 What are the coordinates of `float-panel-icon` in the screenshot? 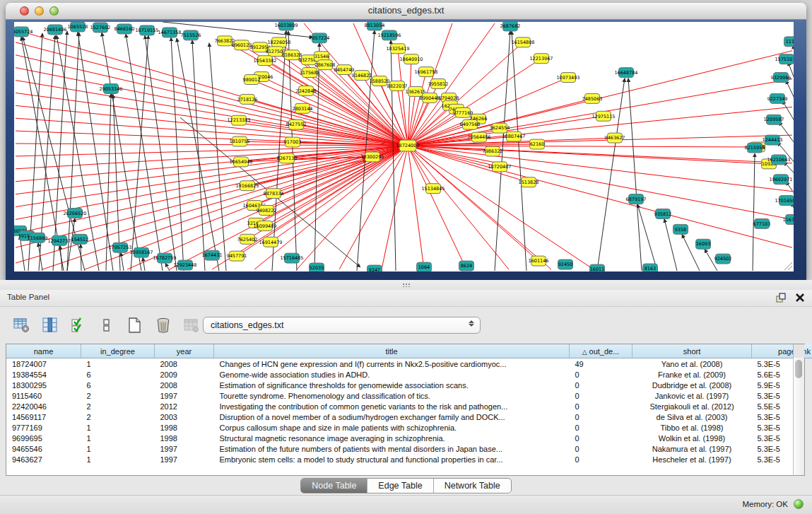 It's located at (781, 298).